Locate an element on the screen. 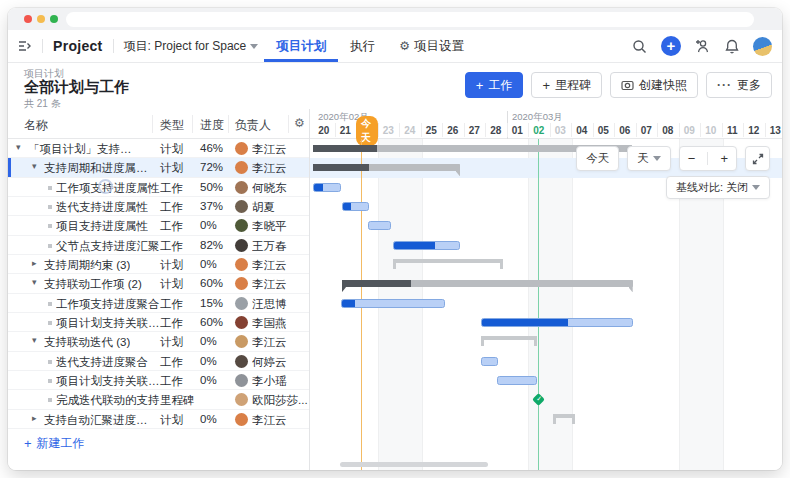  add-milestone-button: + 里程碑 is located at coordinates (566, 85).